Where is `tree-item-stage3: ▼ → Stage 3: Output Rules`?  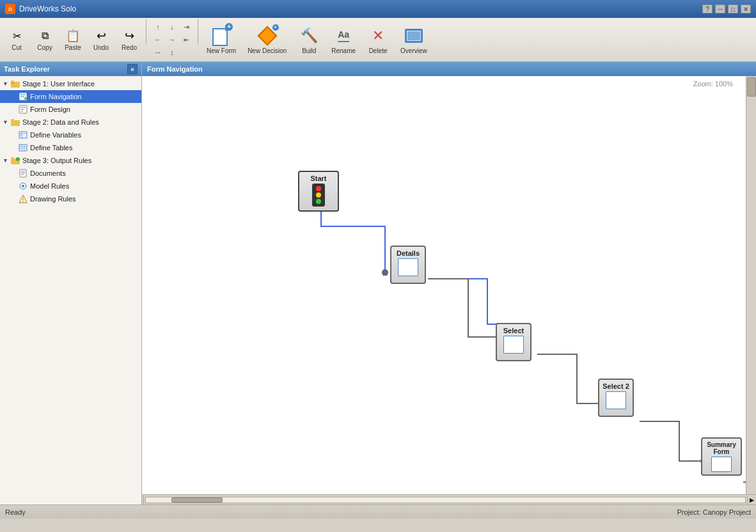 tree-item-stage3: ▼ → Stage 3: Output Rules is located at coordinates (70, 160).